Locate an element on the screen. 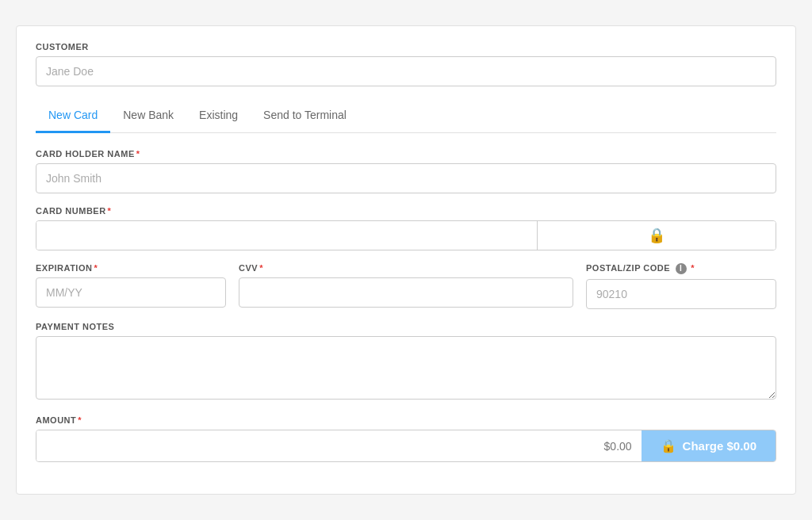 This screenshot has width=812, height=520. card-number-input is located at coordinates (287, 235).